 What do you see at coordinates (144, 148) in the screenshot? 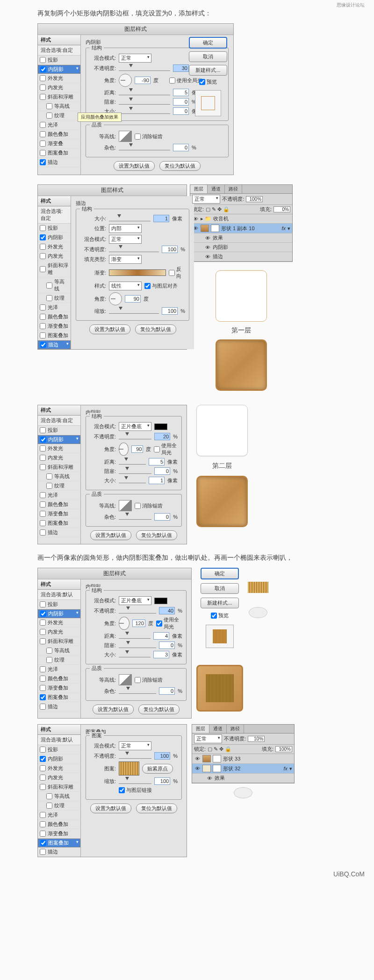
I see `noise-slider` at bounding box center [144, 148].